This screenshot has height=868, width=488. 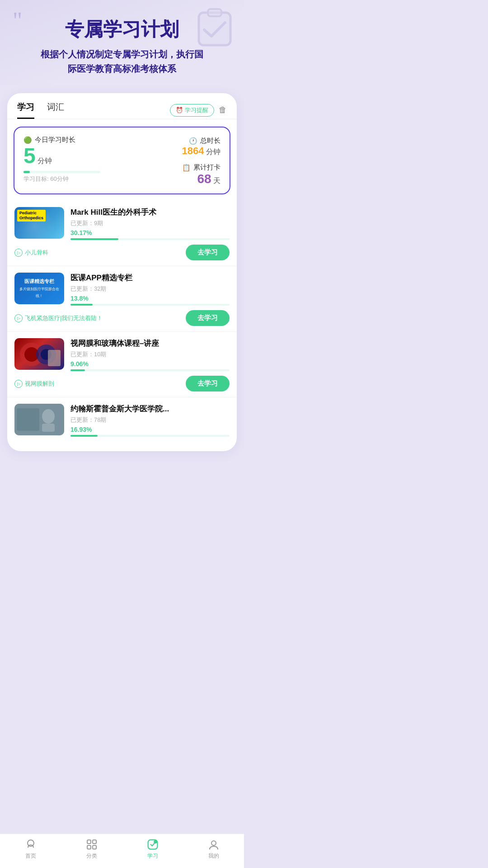 I want to click on go-button-1: 去学习, so click(x=208, y=252).